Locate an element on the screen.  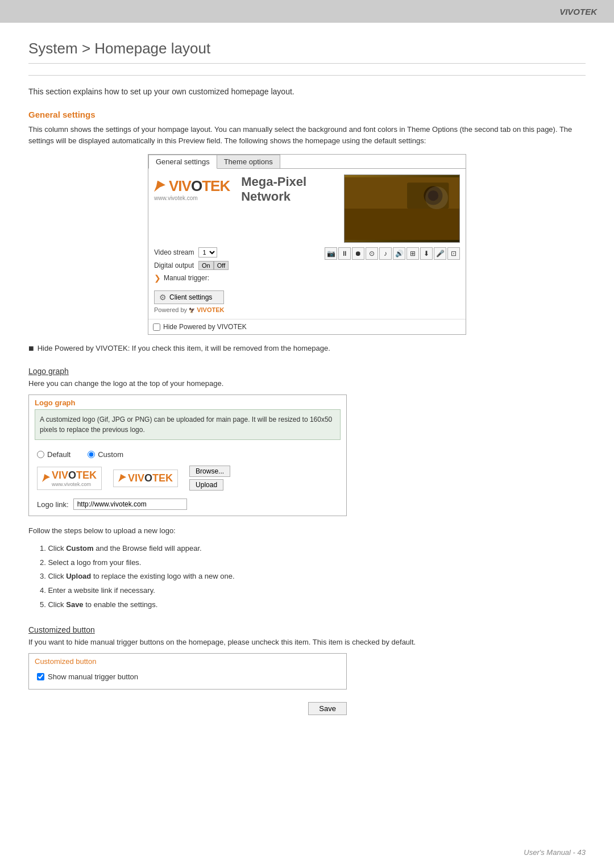
powered-brand: VIVOTEK is located at coordinates (210, 310).